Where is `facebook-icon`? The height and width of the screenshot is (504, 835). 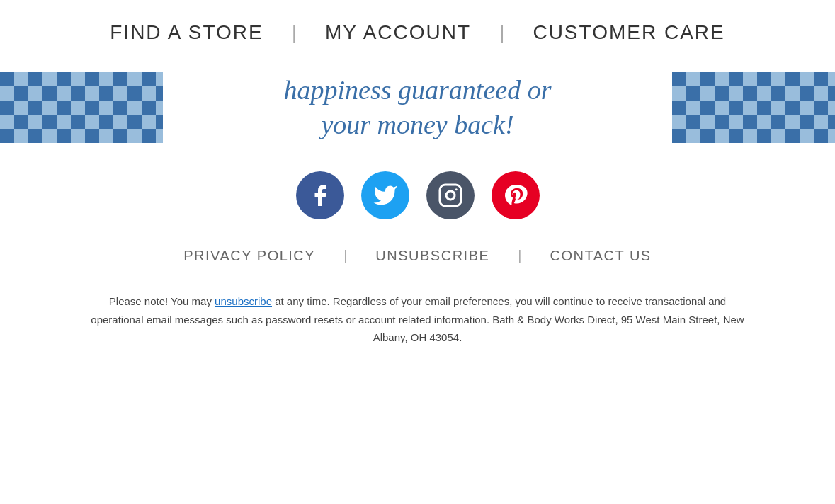
facebook-icon is located at coordinates (320, 195).